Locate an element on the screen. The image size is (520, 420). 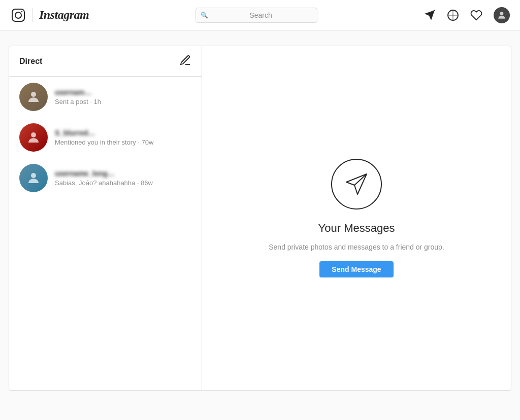
direct-title: Direct is located at coordinates (30, 61).